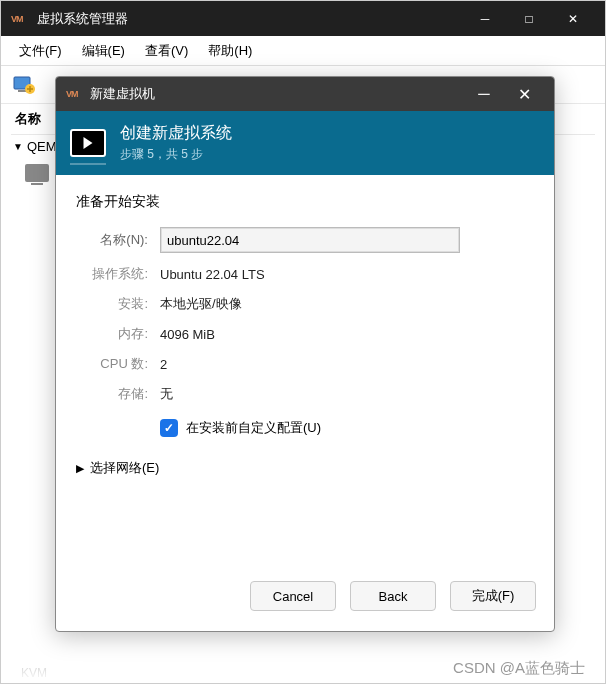 This screenshot has width=606, height=684. Describe the element at coordinates (493, 596) in the screenshot. I see `finish-button: 完成(F)` at that location.